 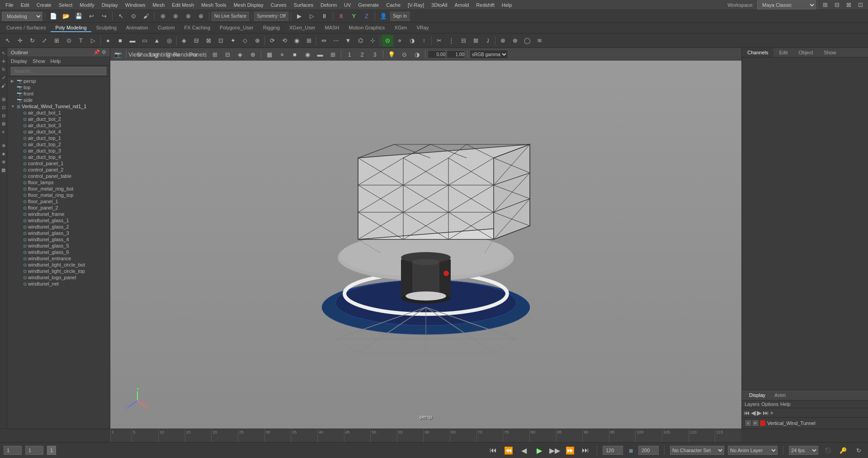 I want to click on list-item: ⊙control_panel_table, so click(x=59, y=176).